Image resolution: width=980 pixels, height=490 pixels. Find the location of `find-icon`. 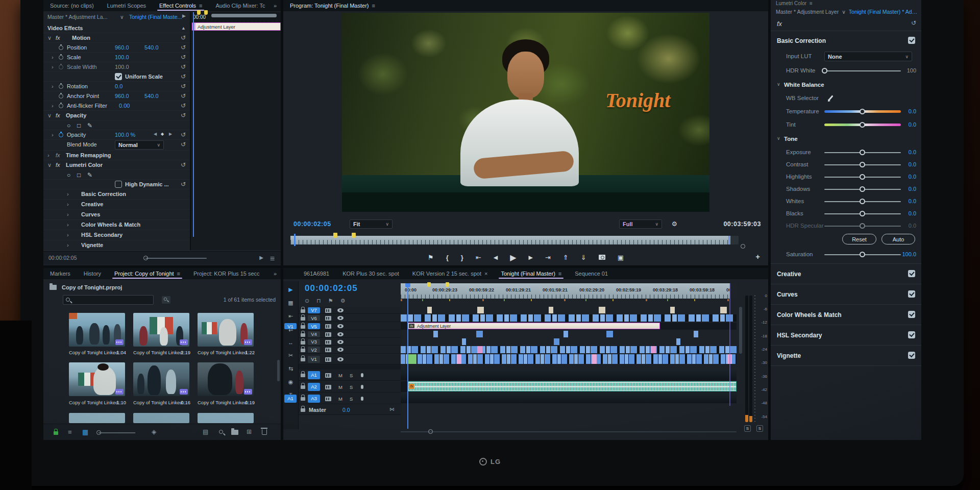

find-icon is located at coordinates (221, 432).